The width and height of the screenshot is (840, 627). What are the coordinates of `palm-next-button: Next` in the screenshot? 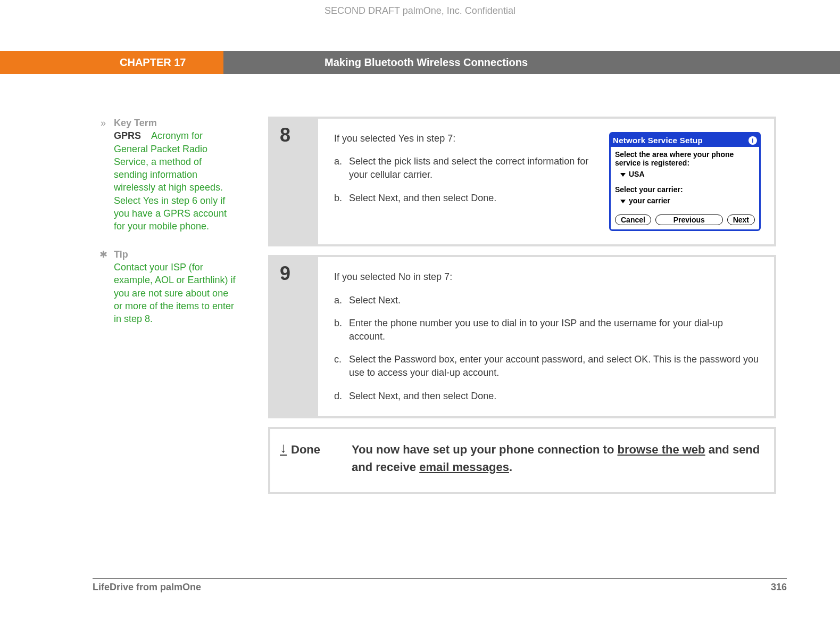 It's located at (741, 220).